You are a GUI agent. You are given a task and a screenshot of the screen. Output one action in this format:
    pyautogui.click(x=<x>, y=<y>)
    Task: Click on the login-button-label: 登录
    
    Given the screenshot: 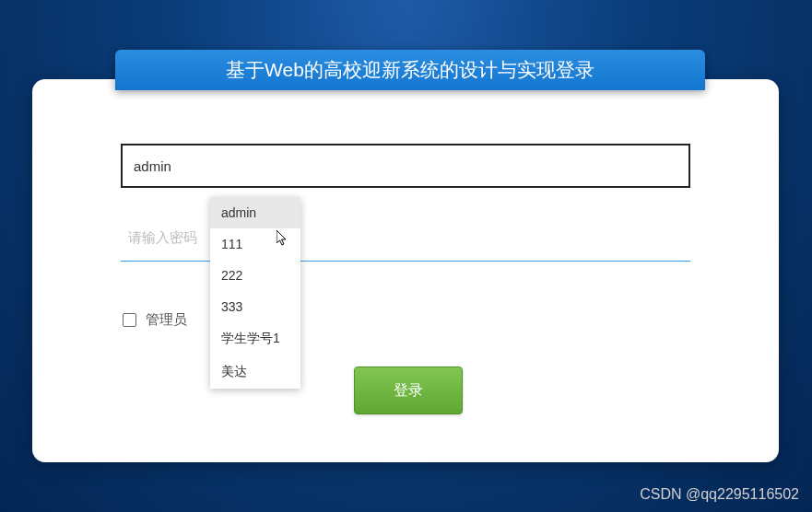 What is the action you would take?
    pyautogui.click(x=408, y=390)
    